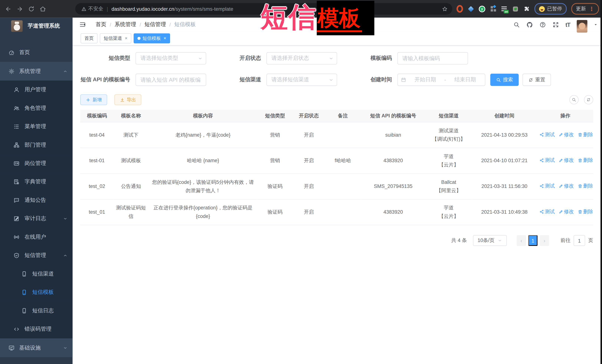 The width and height of the screenshot is (602, 364). What do you see at coordinates (36, 182) in the screenshot?
I see `sidebar-item-dict-management: 字典管理` at bounding box center [36, 182].